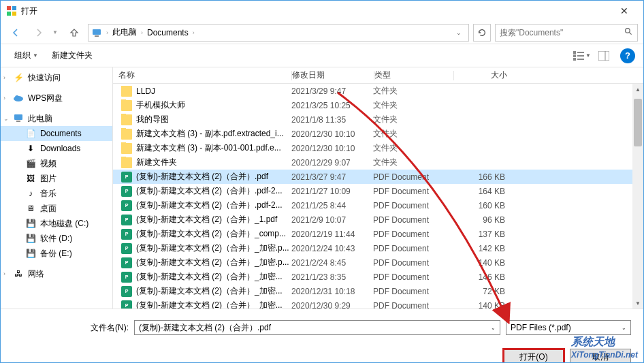 The width and height of the screenshot is (644, 363). Describe the element at coordinates (18, 98) in the screenshot. I see `cloud-icon` at that location.